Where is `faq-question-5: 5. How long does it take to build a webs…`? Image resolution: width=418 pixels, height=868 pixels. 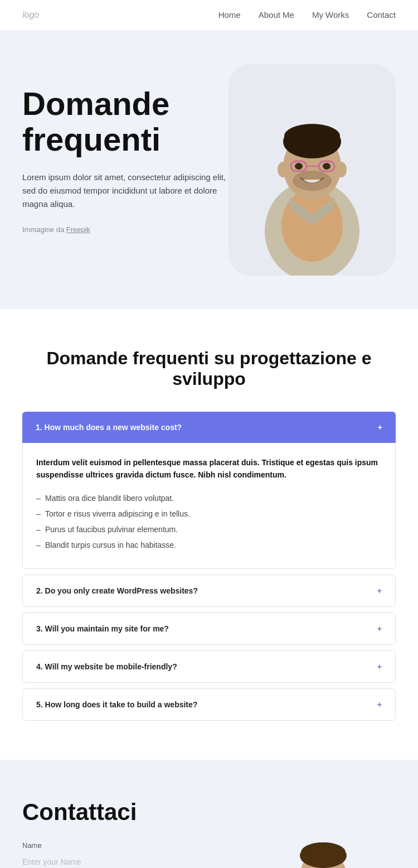
faq-question-5: 5. How long does it take to build a webs… is located at coordinates (117, 705).